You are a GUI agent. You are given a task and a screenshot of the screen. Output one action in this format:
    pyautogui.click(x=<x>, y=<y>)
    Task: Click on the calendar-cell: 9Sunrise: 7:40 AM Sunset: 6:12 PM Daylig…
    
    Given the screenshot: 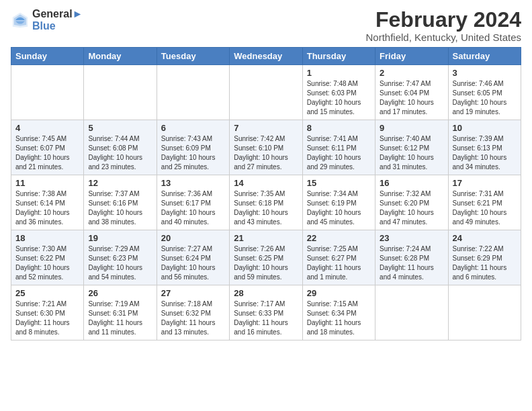 What is the action you would take?
    pyautogui.click(x=412, y=148)
    